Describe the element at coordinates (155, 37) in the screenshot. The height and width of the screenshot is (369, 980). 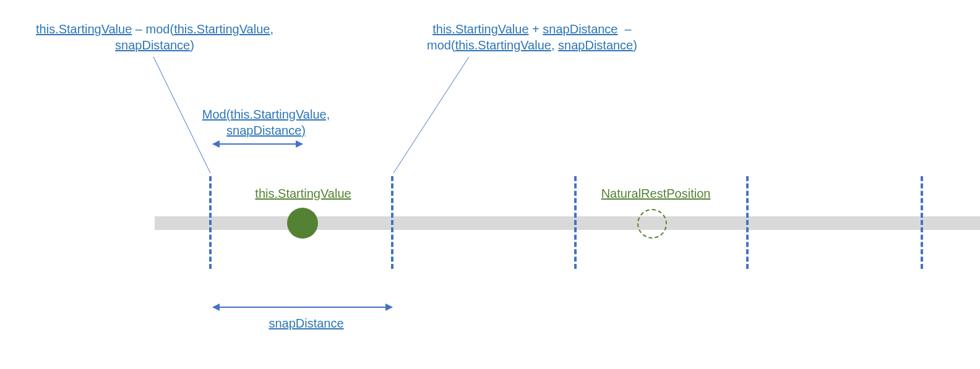
I see `left-callout-text: this.StartingValue – mod(this.StartingVa…` at that location.